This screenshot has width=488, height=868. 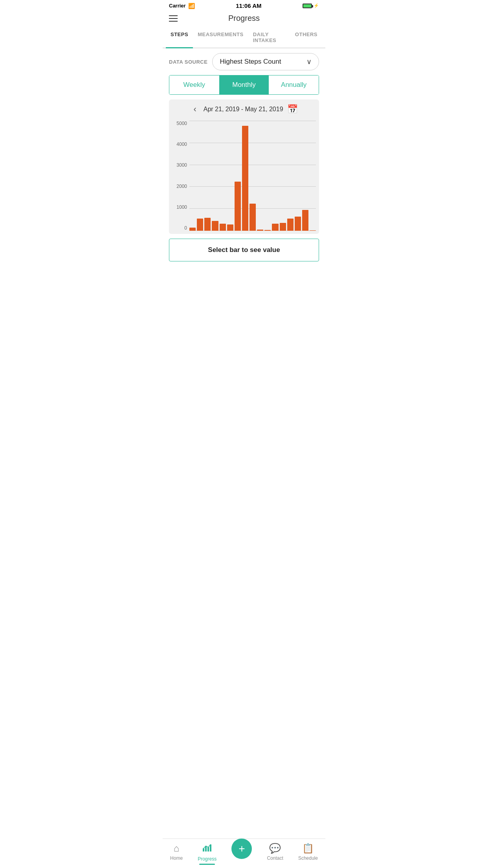 What do you see at coordinates (292, 109) in the screenshot?
I see `calendar-icon: 📅` at bounding box center [292, 109].